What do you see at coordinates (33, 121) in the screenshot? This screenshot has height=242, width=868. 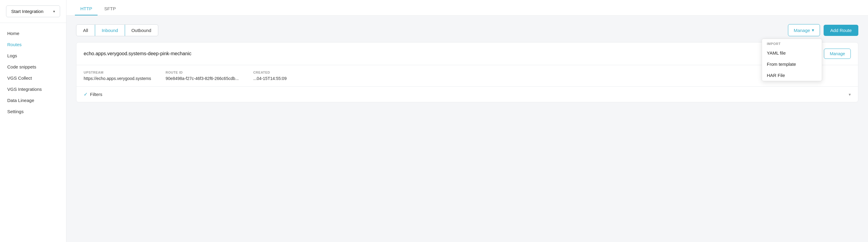 I see `sidebar: Start Integration ▾ HomeRoutesLogsCode s…` at bounding box center [33, 121].